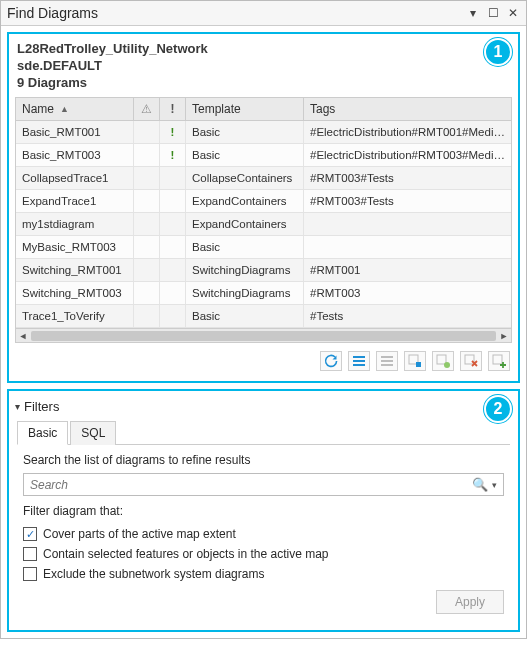 This screenshot has width=527, height=663. I want to click on col-name: Name ▲, so click(75, 109).